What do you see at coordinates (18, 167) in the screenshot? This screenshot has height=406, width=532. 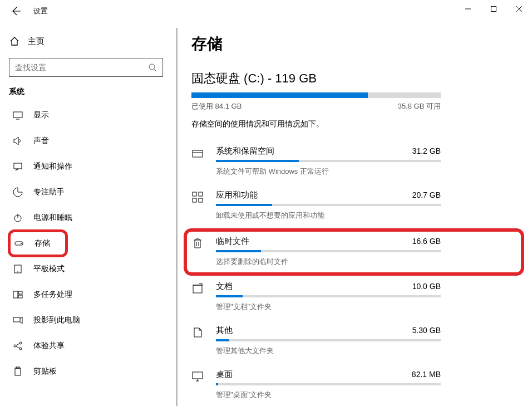 I see `notify-icon` at bounding box center [18, 167].